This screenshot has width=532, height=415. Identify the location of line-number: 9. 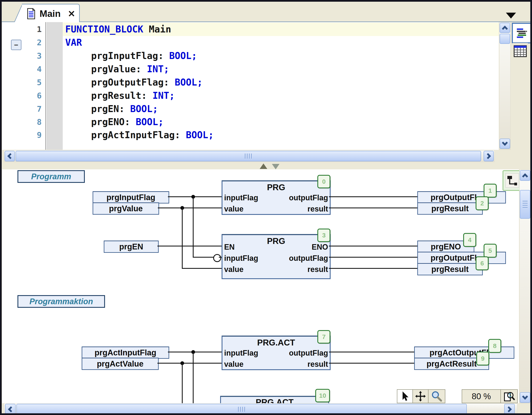
(25, 135).